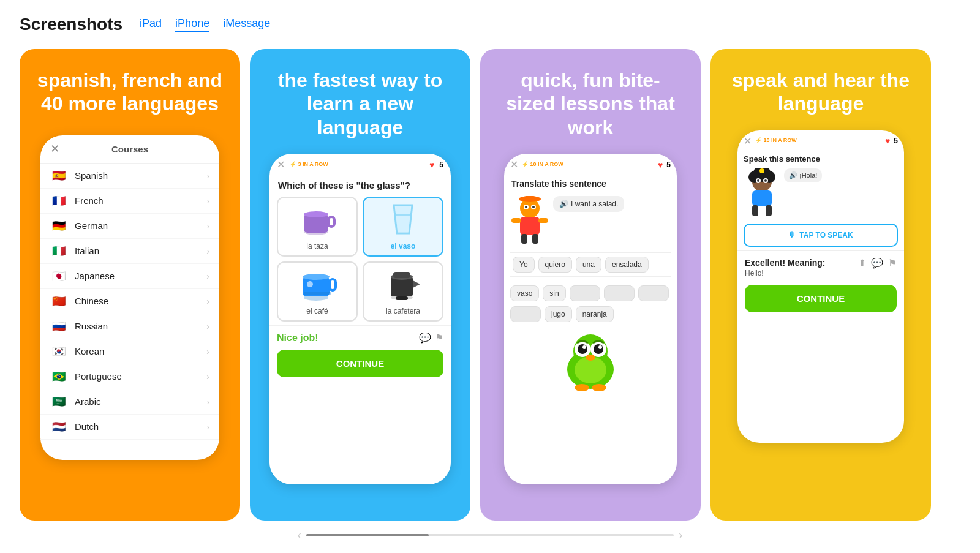 This screenshot has height=553, width=980. What do you see at coordinates (403, 311) in the screenshot?
I see `option-label: la cafetera` at bounding box center [403, 311].